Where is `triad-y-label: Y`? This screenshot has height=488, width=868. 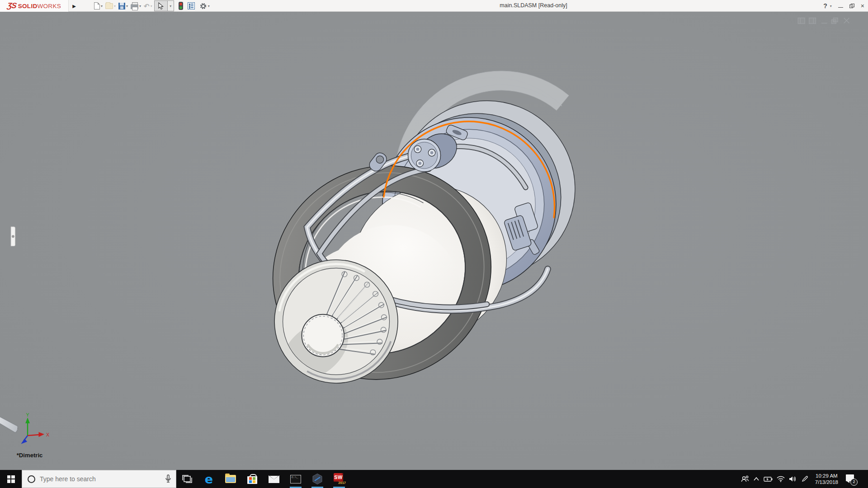
triad-y-label: Y is located at coordinates (27, 415).